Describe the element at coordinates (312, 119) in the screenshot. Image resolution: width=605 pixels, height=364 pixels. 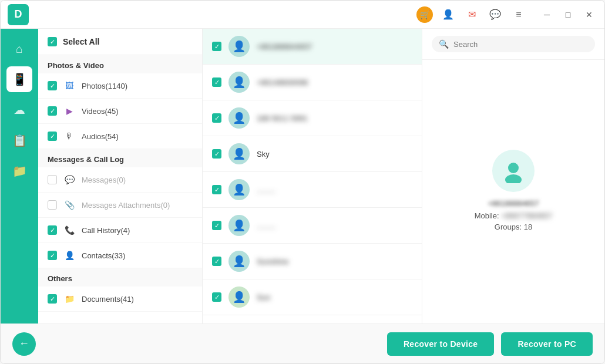
I see `contact-row: ✓ 👤 188 5611 5991` at that location.